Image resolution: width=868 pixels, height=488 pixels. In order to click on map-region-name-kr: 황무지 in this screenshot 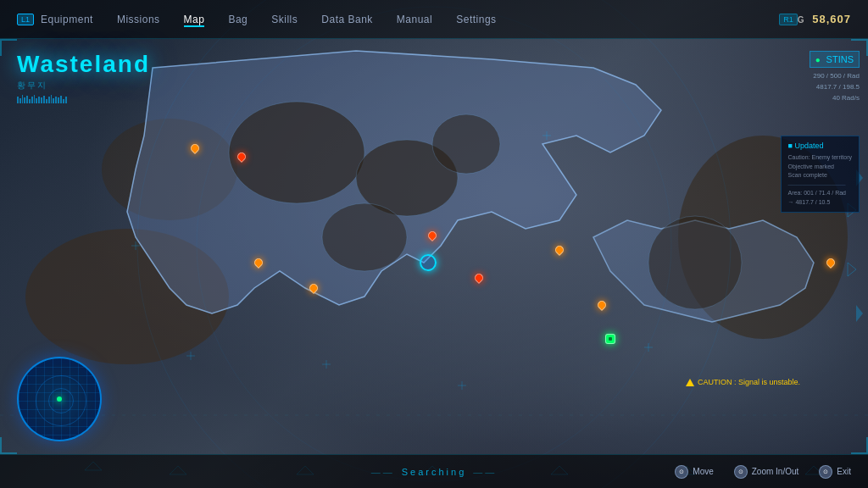, I will do `click(83, 86)`.